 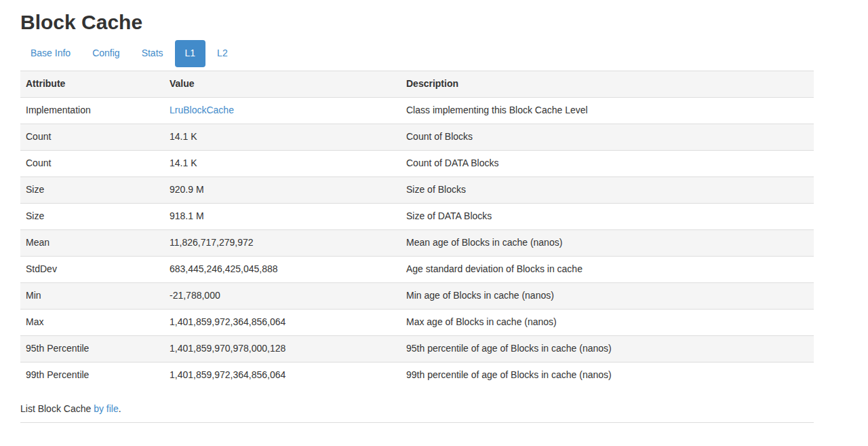 I want to click on footer-text: List Block Cache by file., so click(x=417, y=409).